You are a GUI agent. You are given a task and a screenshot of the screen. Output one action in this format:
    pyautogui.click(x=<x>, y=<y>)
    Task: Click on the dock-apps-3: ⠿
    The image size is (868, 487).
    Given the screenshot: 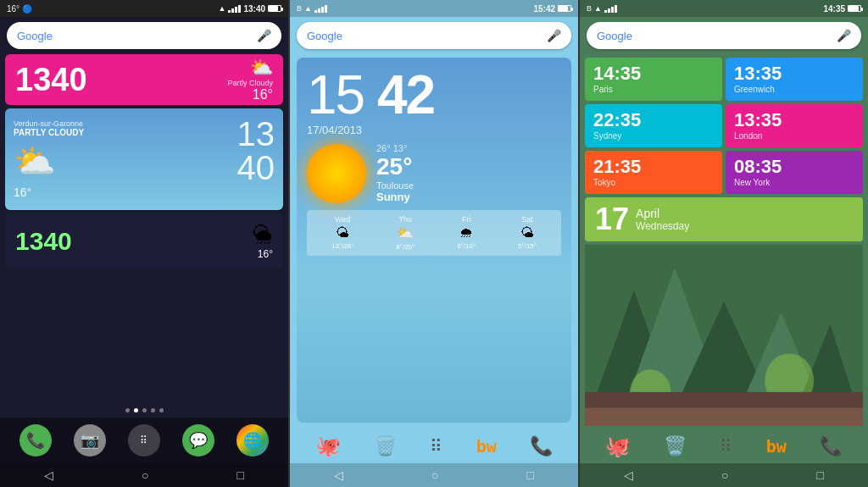 What is the action you would take?
    pyautogui.click(x=726, y=446)
    